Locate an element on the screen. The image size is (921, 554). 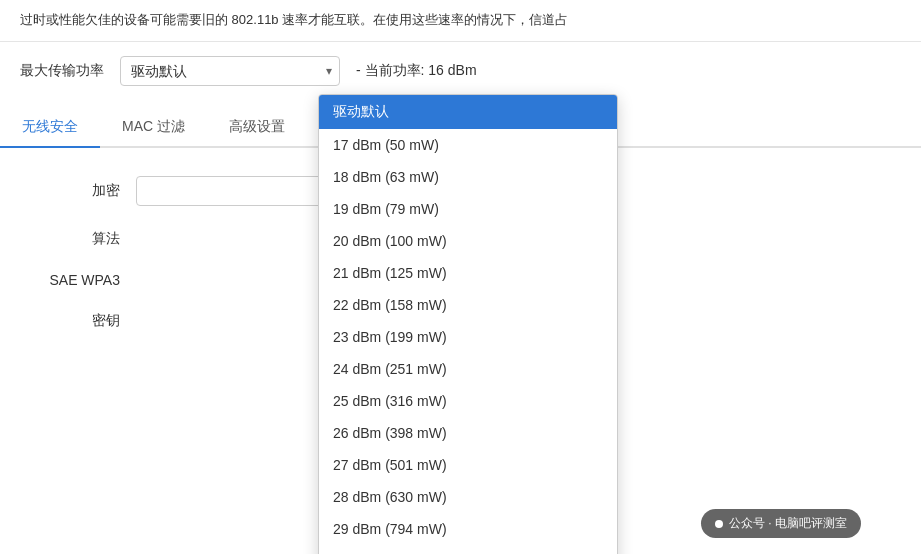
current-power-text: - 当前功率: 16 dBm is located at coordinates (416, 71).